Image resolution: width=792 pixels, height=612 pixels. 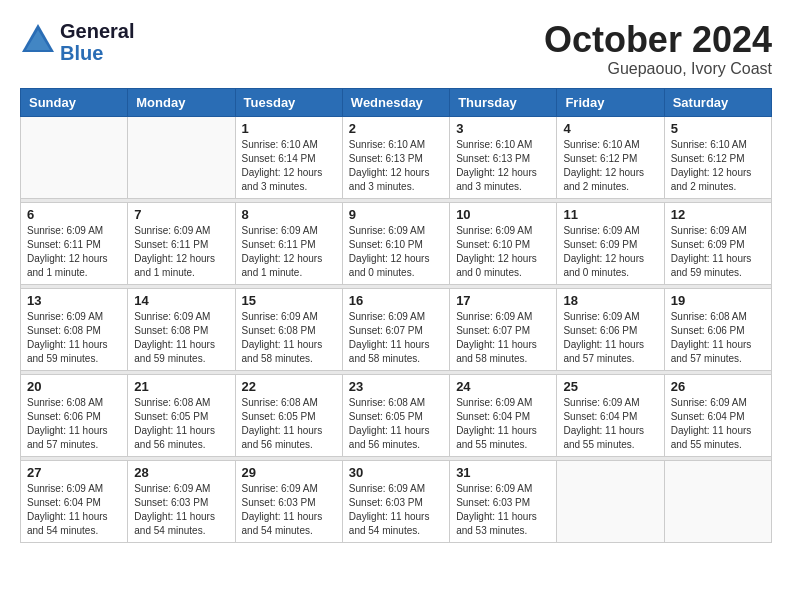 I want to click on day-number: 22, so click(x=289, y=386).